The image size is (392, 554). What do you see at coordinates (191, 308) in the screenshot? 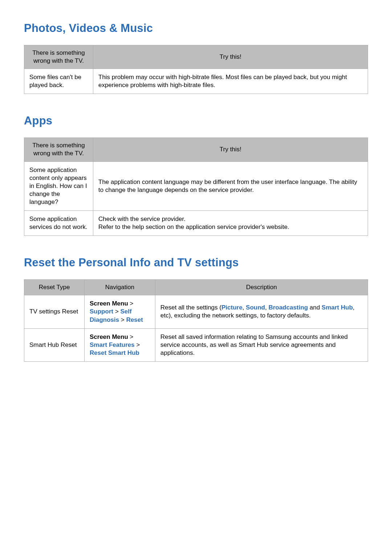
I see `desc-text: Reset all the settings (` at bounding box center [191, 308].